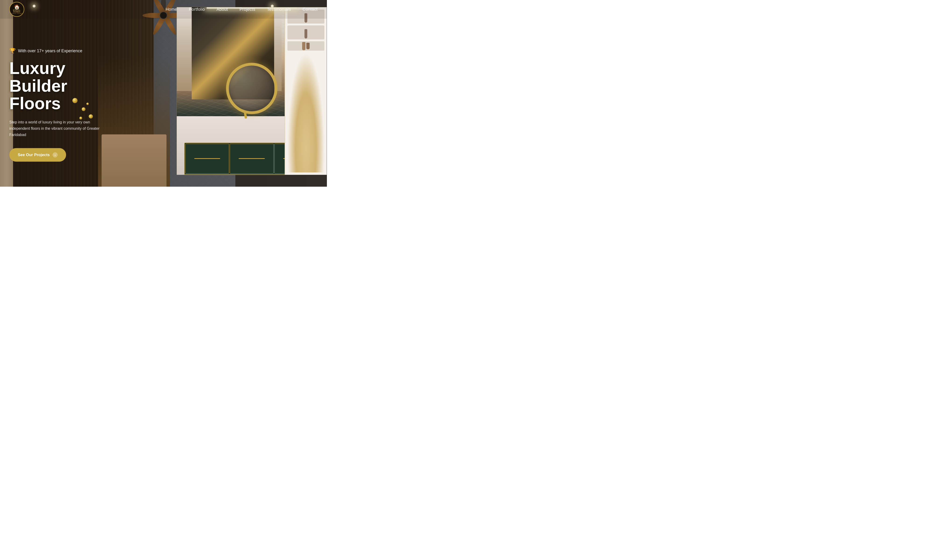 Image resolution: width=934 pixels, height=560 pixels. Describe the element at coordinates (50, 51) in the screenshot. I see `experience-text: With over 17+ years of Experience` at that location.